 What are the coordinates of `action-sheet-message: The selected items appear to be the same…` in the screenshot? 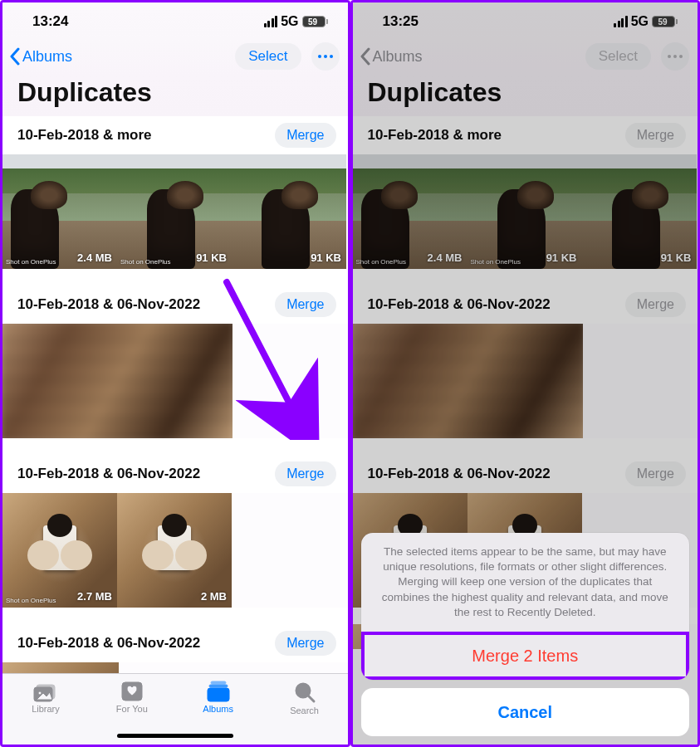 It's located at (526, 583).